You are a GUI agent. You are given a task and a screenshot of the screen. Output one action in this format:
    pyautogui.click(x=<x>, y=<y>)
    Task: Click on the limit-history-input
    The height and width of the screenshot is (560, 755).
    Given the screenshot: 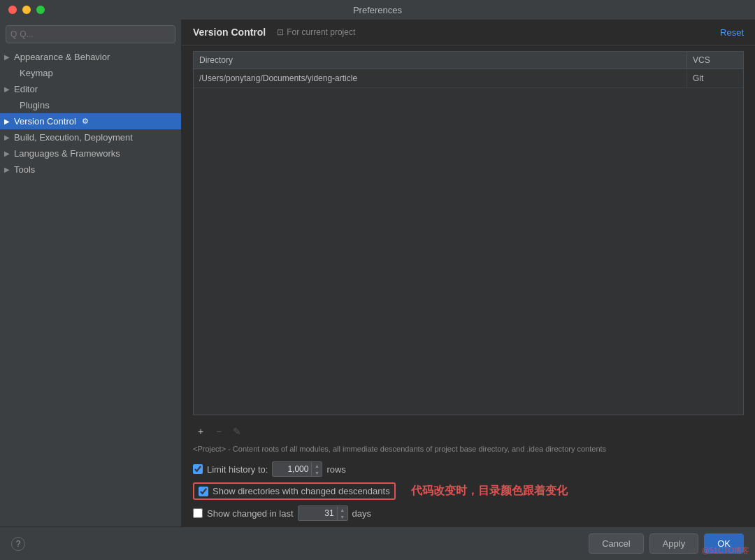 What is the action you would take?
    pyautogui.click(x=292, y=469)
    